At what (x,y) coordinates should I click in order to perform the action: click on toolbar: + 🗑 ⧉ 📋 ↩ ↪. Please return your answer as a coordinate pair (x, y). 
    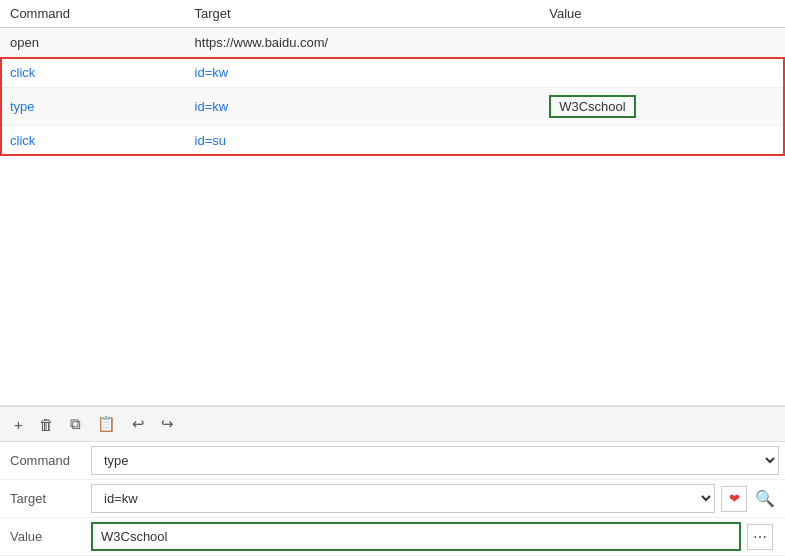
    Looking at the image, I should click on (392, 424).